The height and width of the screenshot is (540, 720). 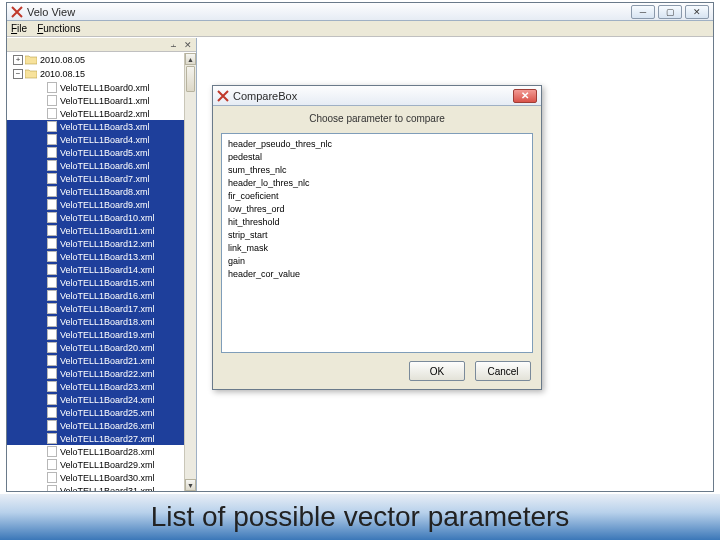 What do you see at coordinates (643, 12) in the screenshot?
I see `minimize-button: ─` at bounding box center [643, 12].